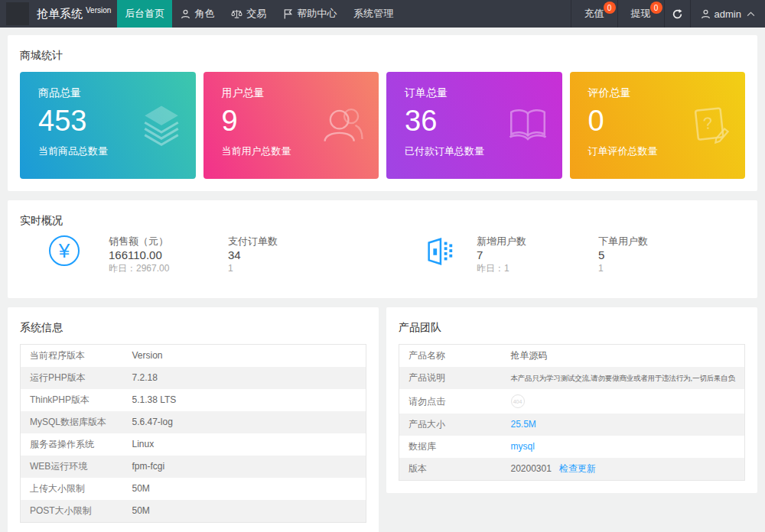 Image resolution: width=765 pixels, height=532 pixels. What do you see at coordinates (72, 489) in the screenshot?
I see `row-label: 上传大小限制` at bounding box center [72, 489].